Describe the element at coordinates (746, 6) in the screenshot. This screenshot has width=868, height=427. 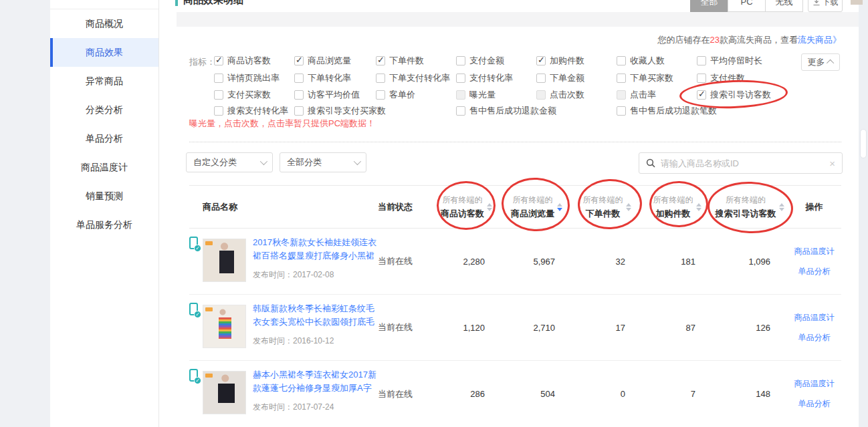
I see `view-tab: PC` at that location.